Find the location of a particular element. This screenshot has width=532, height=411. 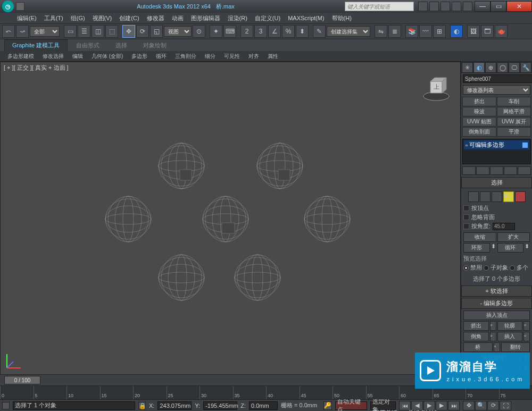

pin-stack-icon is located at coordinates (469, 171).